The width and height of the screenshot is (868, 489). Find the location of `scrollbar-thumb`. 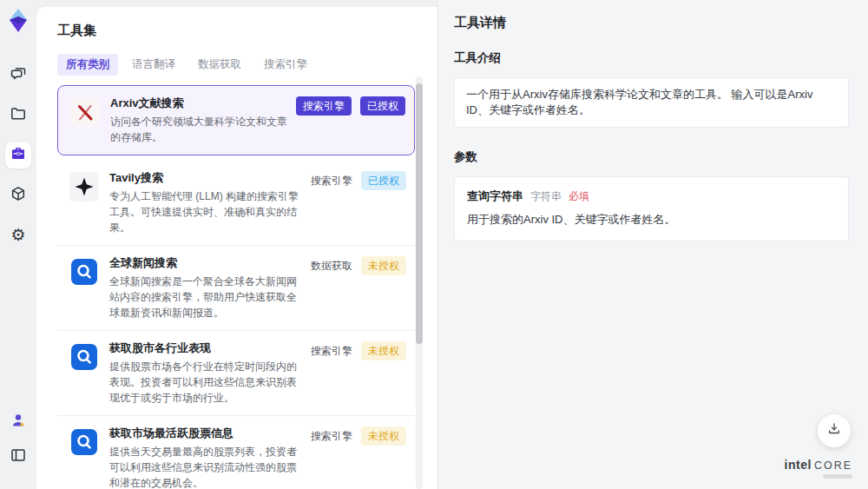

scrollbar-thumb is located at coordinates (419, 214).